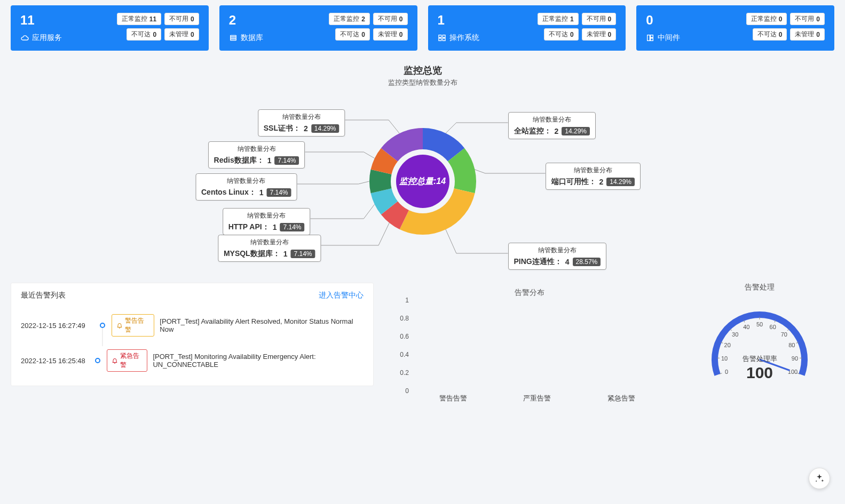 The height and width of the screenshot is (504, 845). Describe the element at coordinates (192, 325) in the screenshot. I see `alert-row: 2022-12-15 16:27:49 警告告警 [PORT_Test] Ava…` at that location.